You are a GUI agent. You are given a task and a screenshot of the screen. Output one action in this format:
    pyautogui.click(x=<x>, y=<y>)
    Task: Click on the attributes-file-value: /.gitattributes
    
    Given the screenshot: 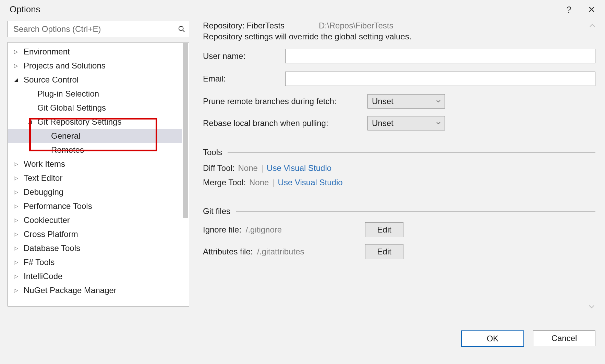 What is the action you would take?
    pyautogui.click(x=280, y=251)
    